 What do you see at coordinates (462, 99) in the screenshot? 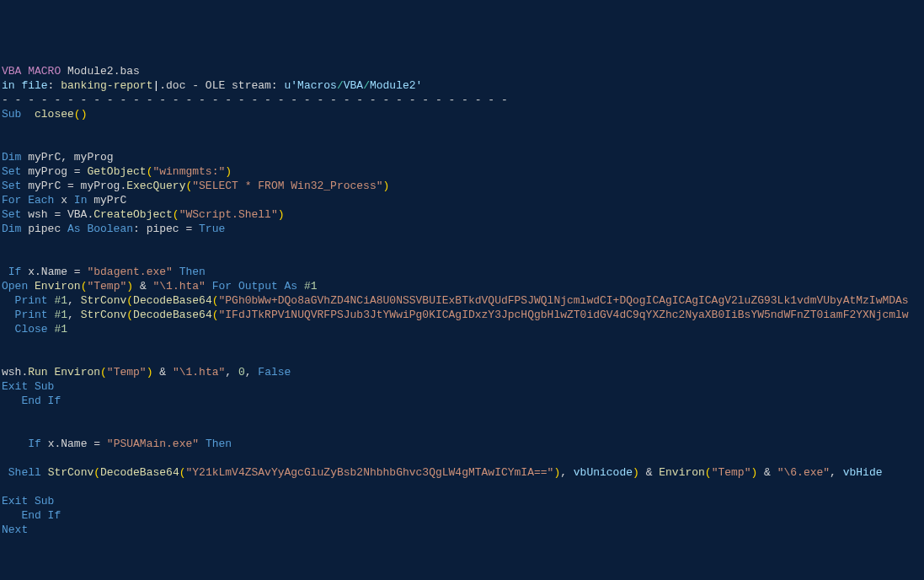
I see `code-line: - - - - - - - - - - - - - - - - - - - - …` at bounding box center [462, 99].